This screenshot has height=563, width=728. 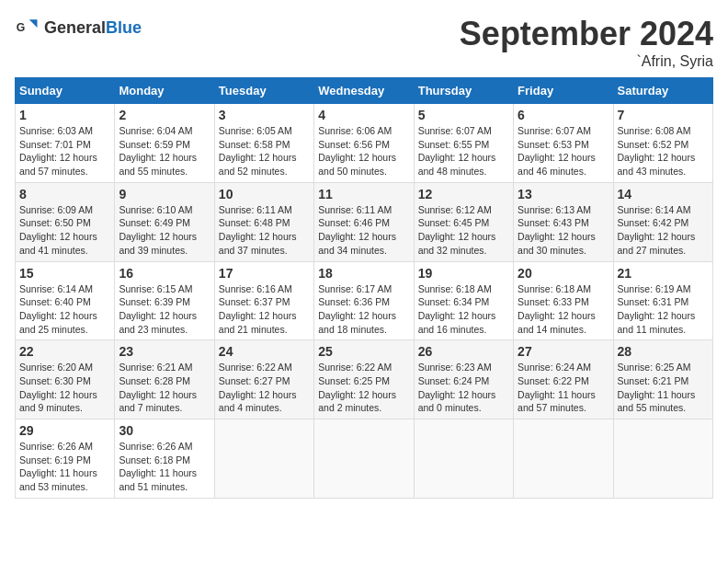 I want to click on day-info: Sunrise: 6:23 AMSunset: 6:24 PMDaylight:…, so click(x=463, y=388).